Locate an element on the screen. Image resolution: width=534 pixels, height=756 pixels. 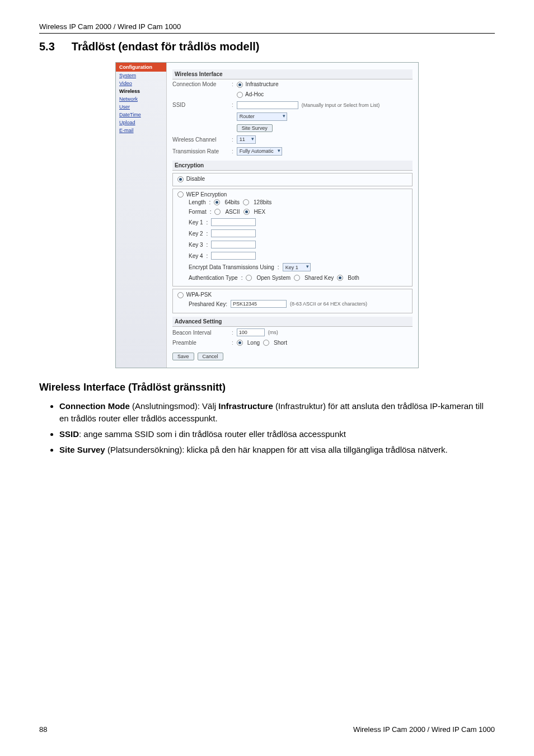
ssid-input is located at coordinates (268, 105).